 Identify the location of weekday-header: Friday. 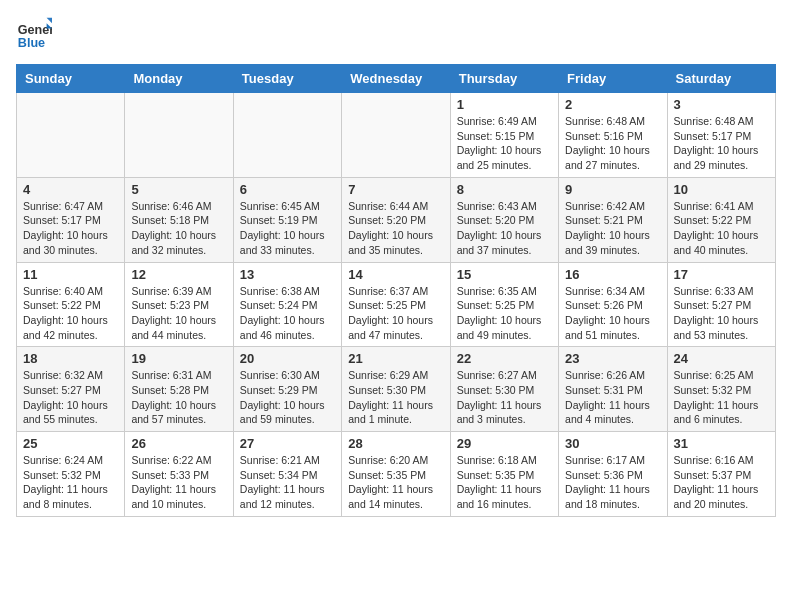
(613, 79).